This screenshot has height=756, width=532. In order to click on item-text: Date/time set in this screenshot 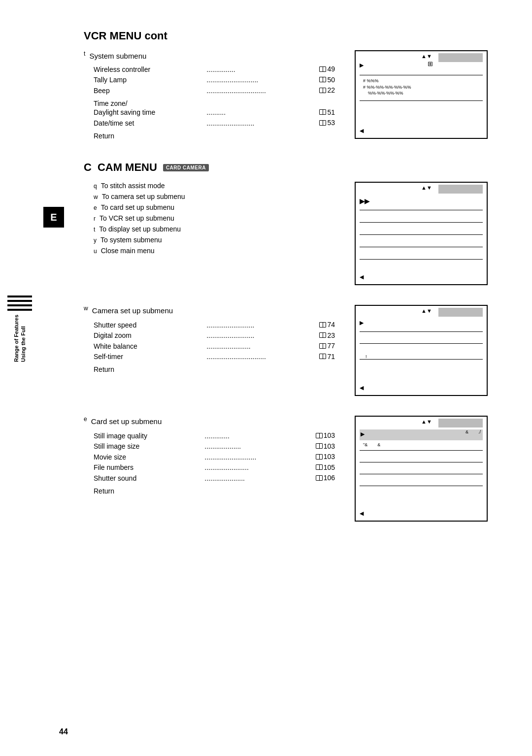, I will do `click(149, 123)`.